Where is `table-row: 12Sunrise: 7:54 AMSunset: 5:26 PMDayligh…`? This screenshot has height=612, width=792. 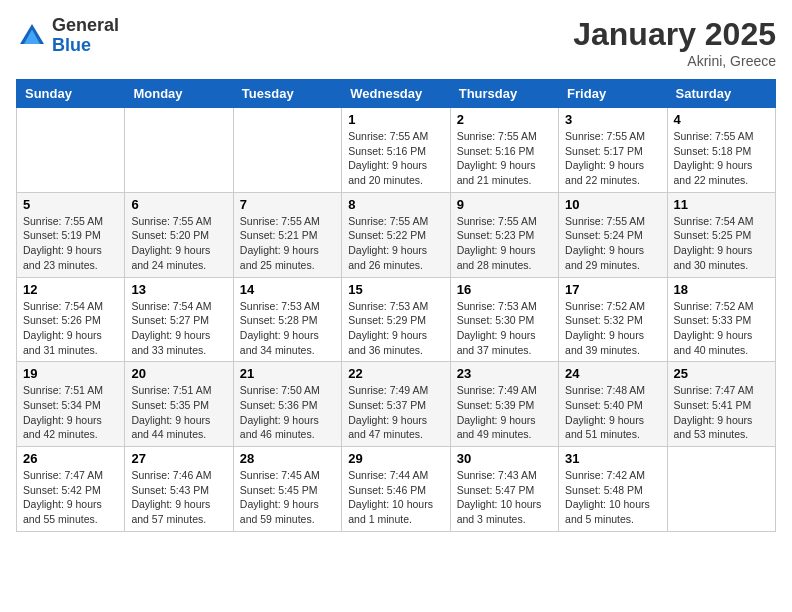
table-row: 12Sunrise: 7:54 AMSunset: 5:26 PMDayligh… is located at coordinates (71, 320).